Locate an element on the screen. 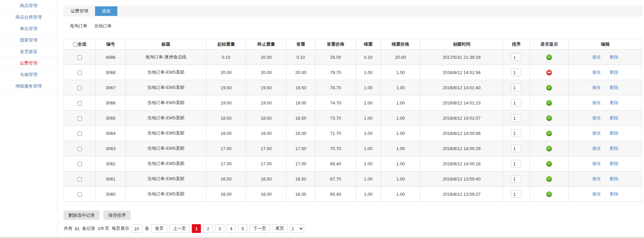 The height and width of the screenshot is (238, 644). bottom-divider is located at coordinates (322, 237).